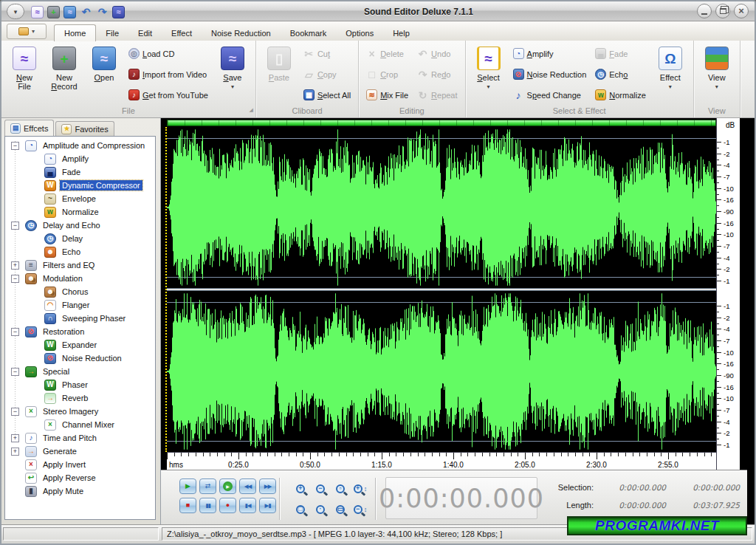 This screenshot has width=756, height=545. I want to click on tab-bookmark: Bookmark, so click(309, 32).